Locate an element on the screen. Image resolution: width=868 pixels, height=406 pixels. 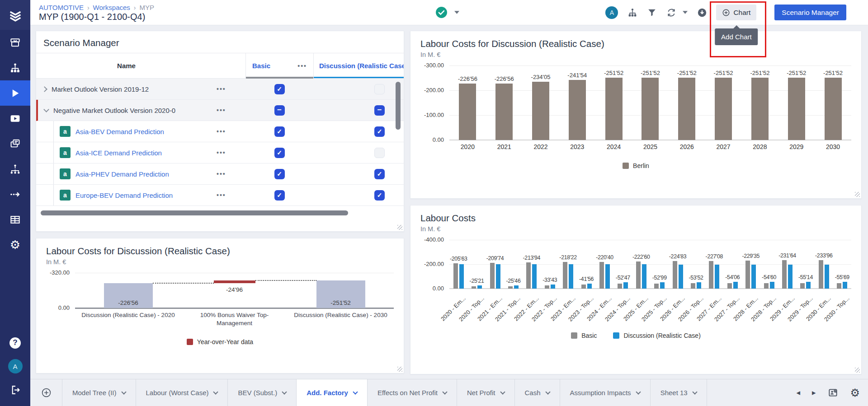
bar-2021-top-discussion-realistic-case is located at coordinates (516, 287).